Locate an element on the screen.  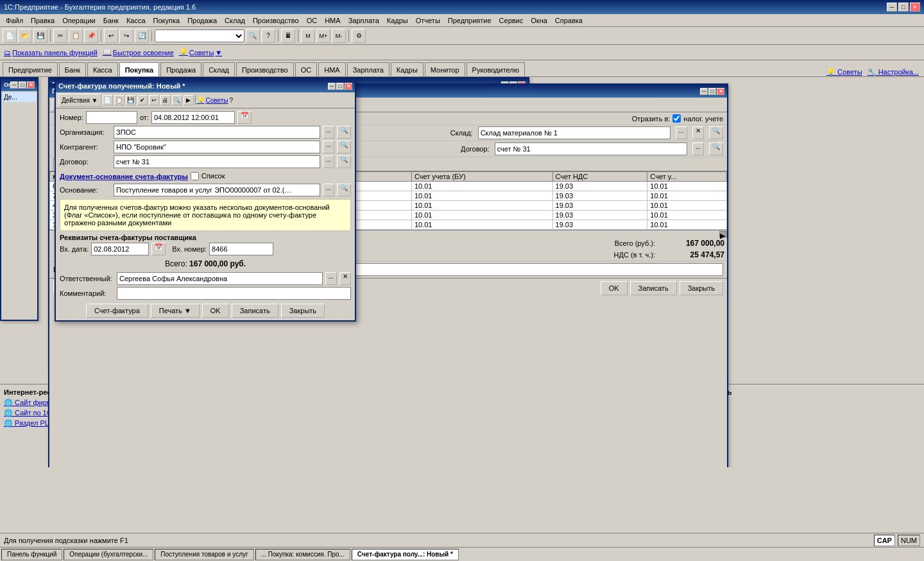
menu-os: ОС is located at coordinates (312, 21).